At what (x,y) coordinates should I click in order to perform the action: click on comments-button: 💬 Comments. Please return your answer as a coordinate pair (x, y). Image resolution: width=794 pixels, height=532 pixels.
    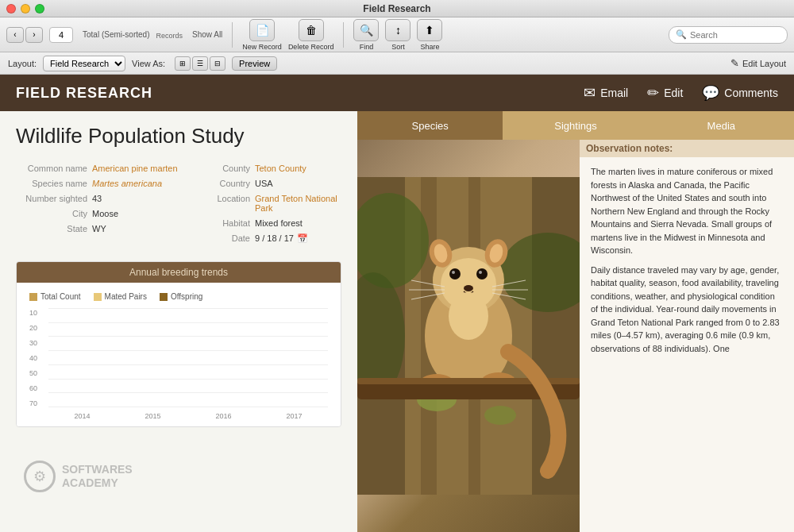
    Looking at the image, I should click on (740, 93).